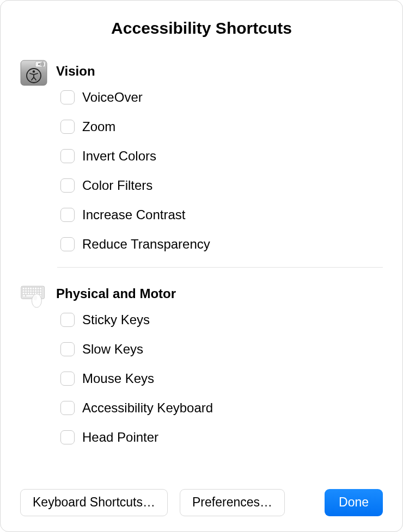  What do you see at coordinates (222, 408) in the screenshot?
I see `option-accessibility-keyboard: Accessibility Keyboard` at bounding box center [222, 408].